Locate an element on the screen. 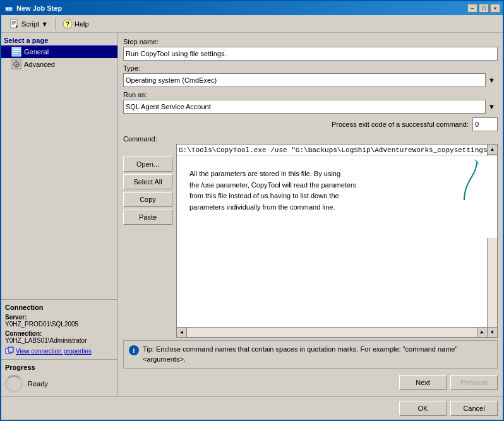  step-name-input is located at coordinates (311, 54).